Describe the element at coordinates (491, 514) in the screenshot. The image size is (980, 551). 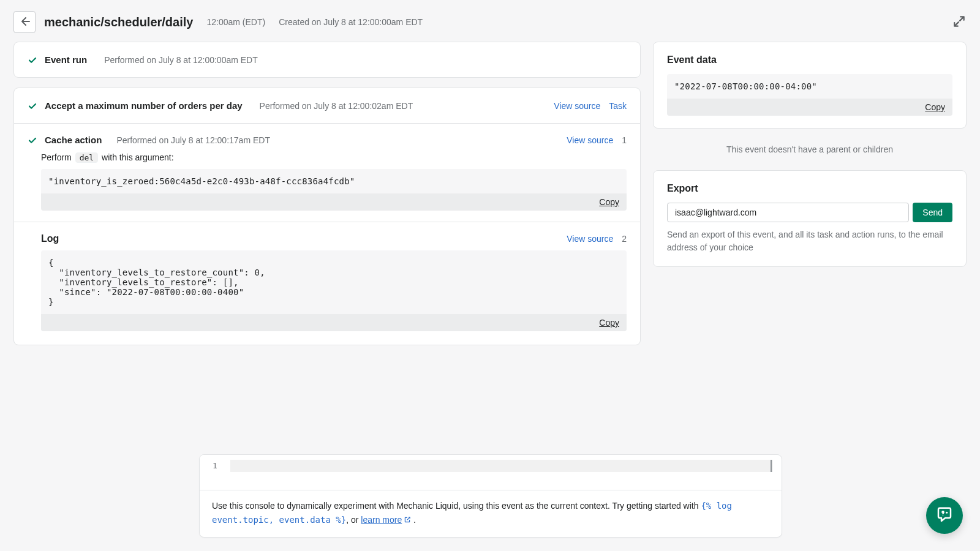
I see `console-help: Use this console to dynamically experime…` at that location.